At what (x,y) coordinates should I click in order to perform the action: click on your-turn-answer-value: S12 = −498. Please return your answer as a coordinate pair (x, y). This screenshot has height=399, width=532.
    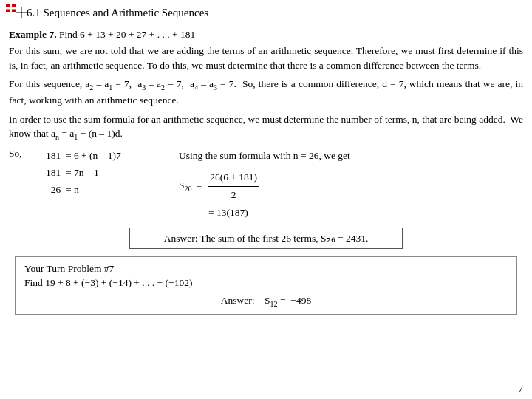
    Looking at the image, I should click on (288, 300).